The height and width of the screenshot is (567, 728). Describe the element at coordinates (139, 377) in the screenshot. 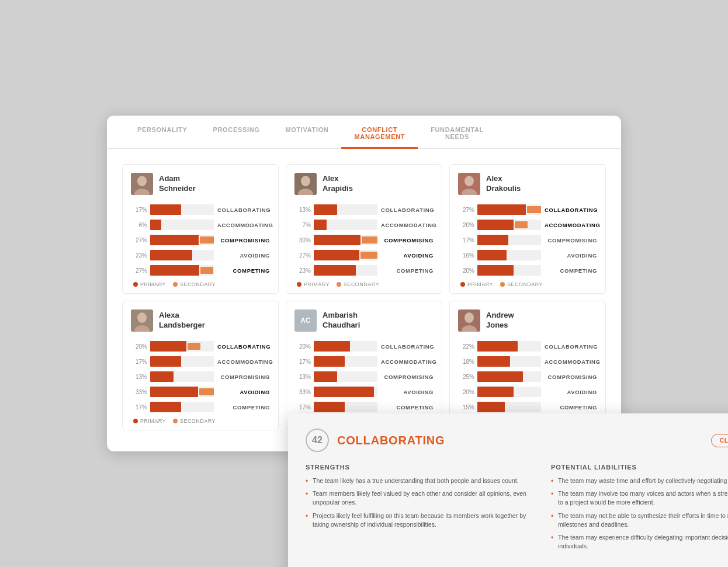

I see `bar-pct-3-2: 13%` at that location.